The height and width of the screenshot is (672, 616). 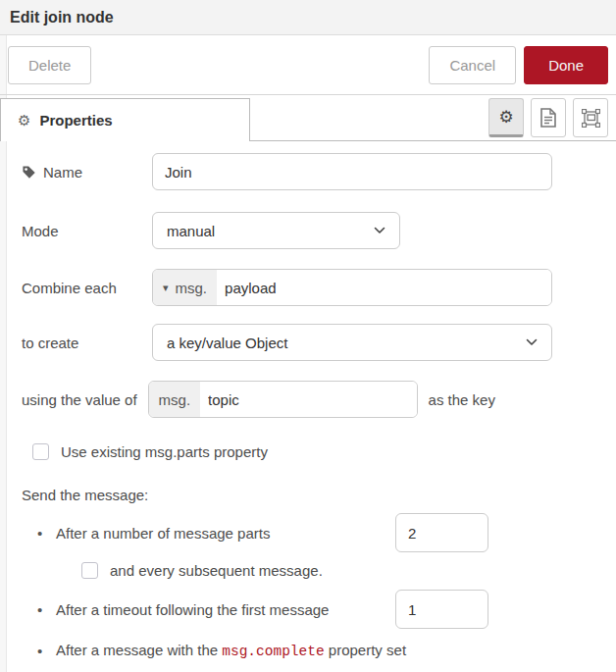 I want to click on key-prefix-label: msg., so click(x=175, y=400).